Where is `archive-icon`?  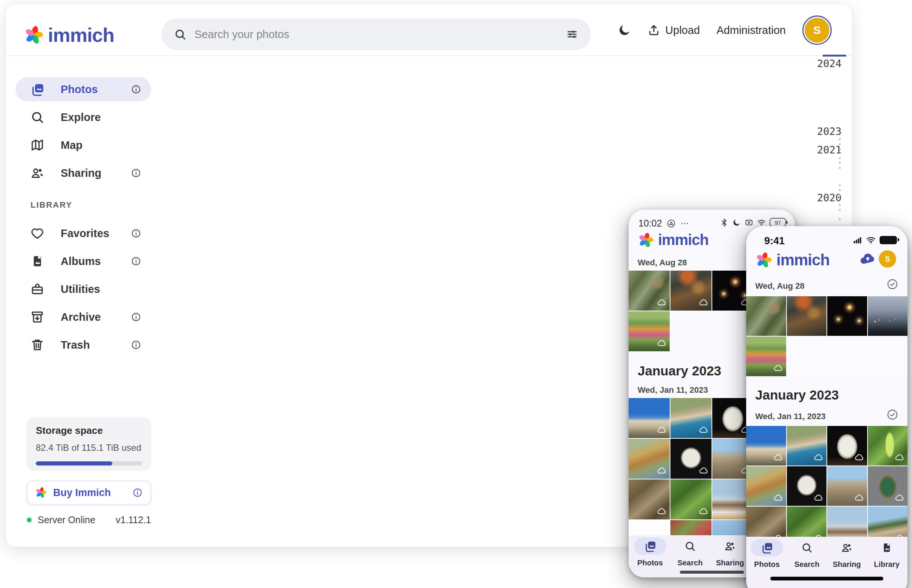 archive-icon is located at coordinates (37, 317).